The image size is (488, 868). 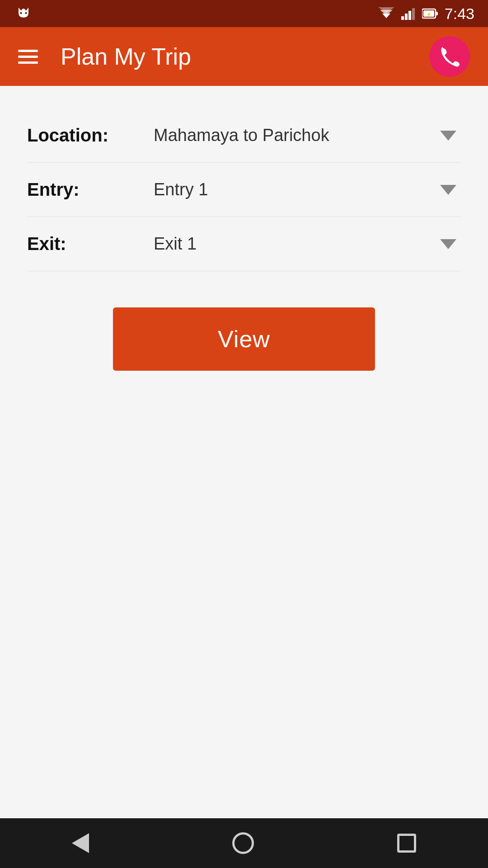 I want to click on status-bar-left, so click(x=23, y=14).